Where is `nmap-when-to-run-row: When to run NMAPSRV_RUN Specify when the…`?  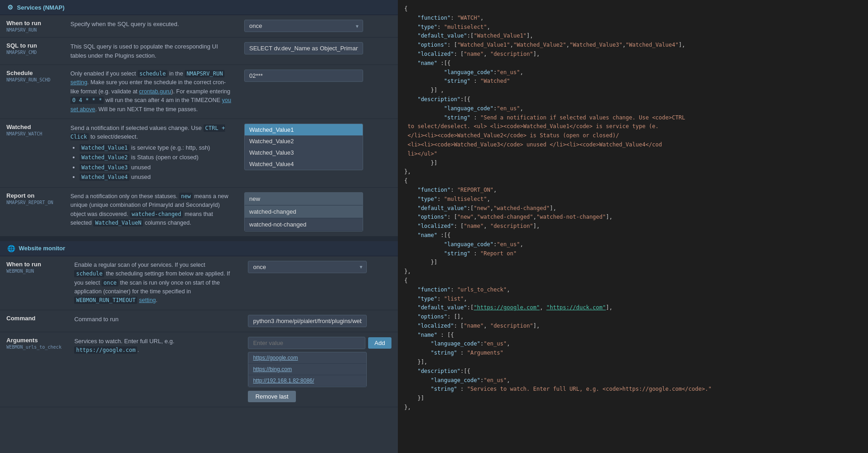
nmap-when-to-run-row: When to run NMAPSRV_RUN Specify when the… is located at coordinates (199, 27).